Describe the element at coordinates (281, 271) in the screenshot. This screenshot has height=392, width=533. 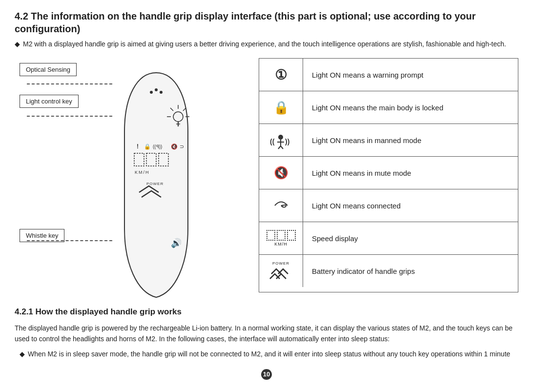
I see `battery-indicator-icon: POWER` at that location.